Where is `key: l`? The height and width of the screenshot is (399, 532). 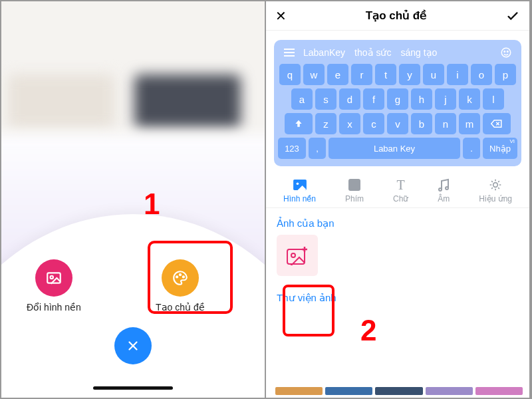
key: l is located at coordinates (493, 99).